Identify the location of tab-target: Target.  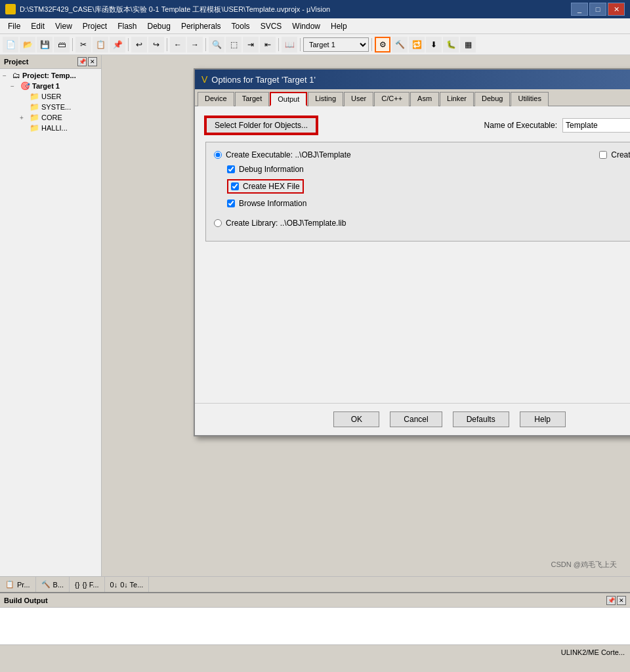
(252, 99).